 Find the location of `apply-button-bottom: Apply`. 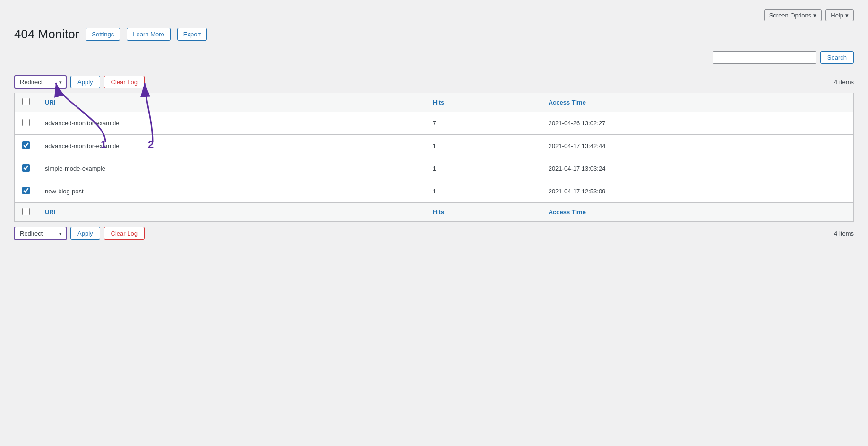

apply-button-bottom: Apply is located at coordinates (85, 234).